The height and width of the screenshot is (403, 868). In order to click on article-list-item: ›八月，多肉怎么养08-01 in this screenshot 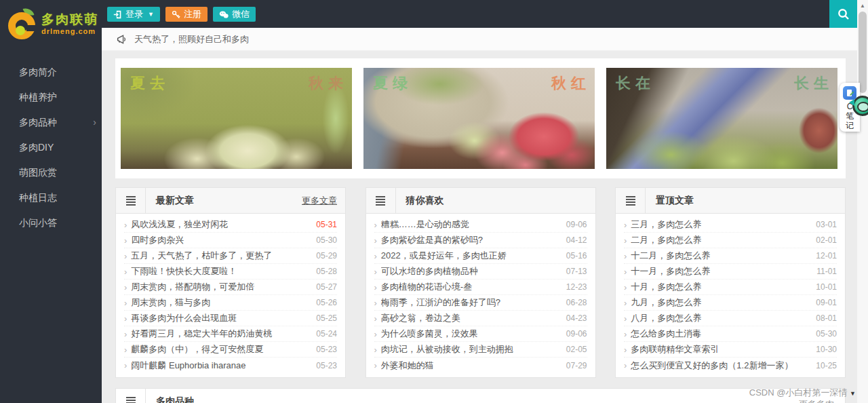, I will do `click(730, 319)`.